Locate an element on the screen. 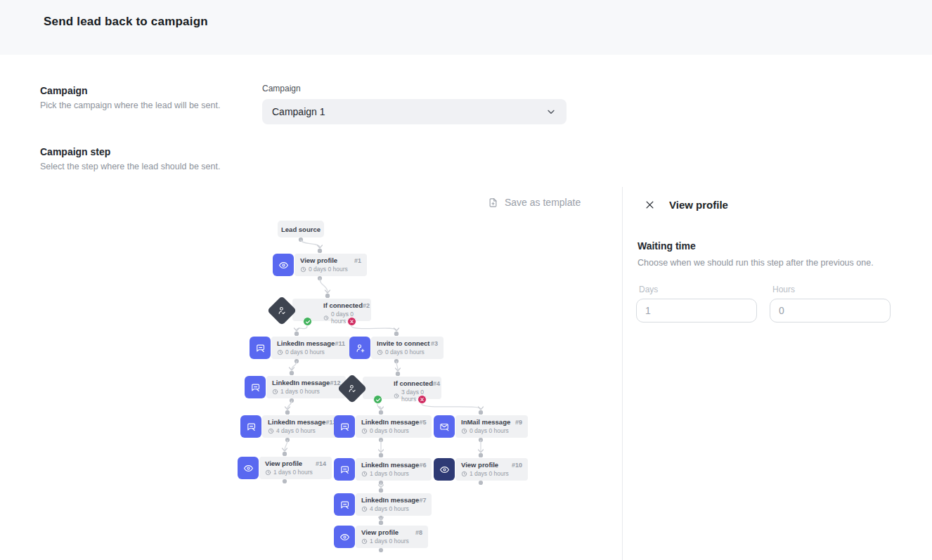 This screenshot has height=560, width=932. hours-label: Hours is located at coordinates (831, 289).